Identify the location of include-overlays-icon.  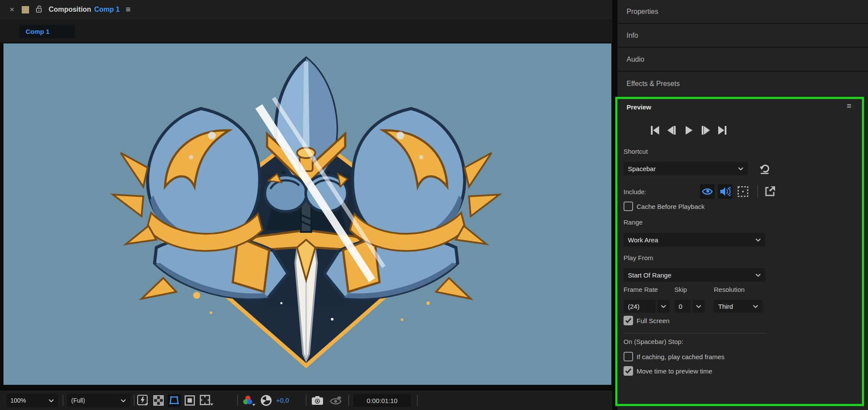
(743, 192).